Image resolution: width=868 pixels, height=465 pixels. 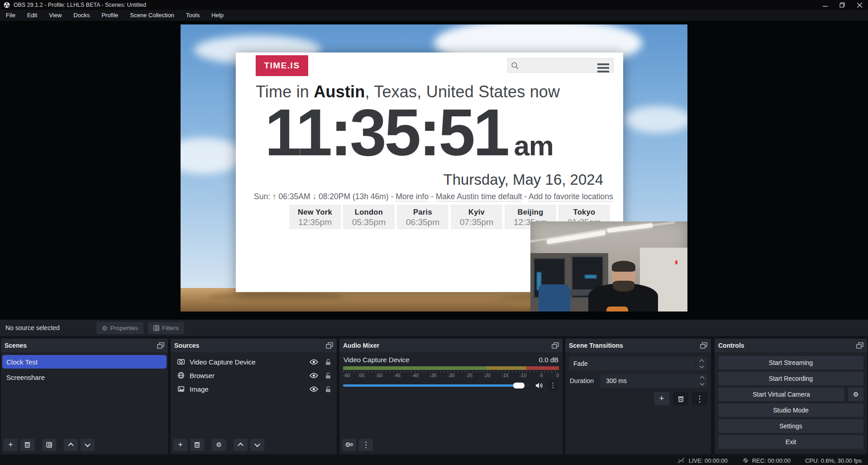 What do you see at coordinates (523, 180) in the screenshot?
I see `current-date: Thursday, May 16, 2024` at bounding box center [523, 180].